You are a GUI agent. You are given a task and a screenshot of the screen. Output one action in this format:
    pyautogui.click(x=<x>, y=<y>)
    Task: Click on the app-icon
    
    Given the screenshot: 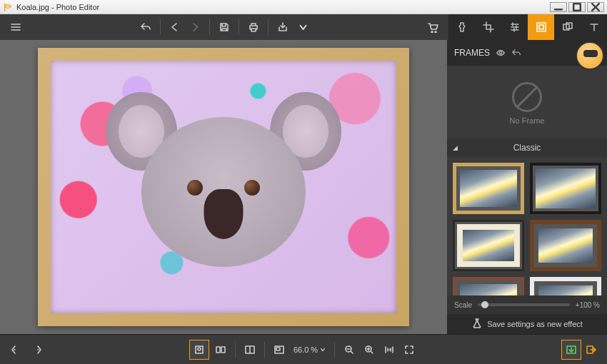 What is the action you would take?
    pyautogui.click(x=8, y=7)
    